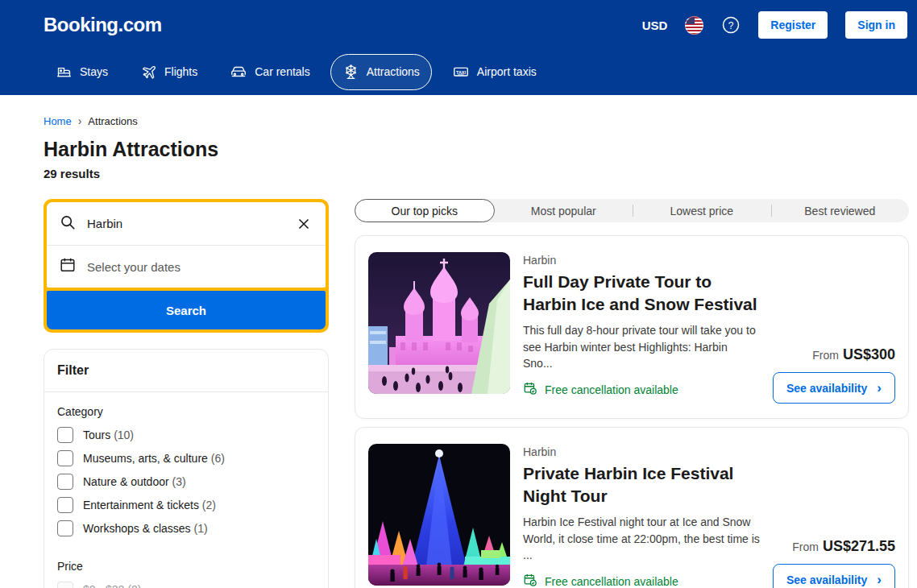  I want to click on register-button: Register, so click(793, 25).